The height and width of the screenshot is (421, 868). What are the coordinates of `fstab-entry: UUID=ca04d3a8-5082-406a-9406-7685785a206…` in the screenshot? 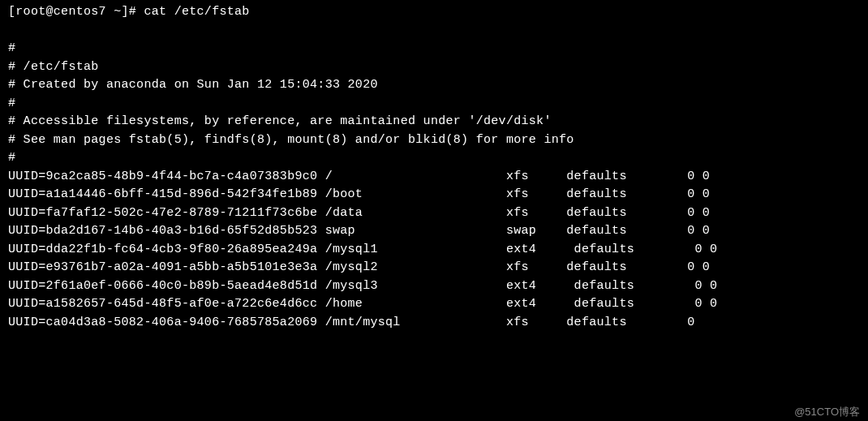 It's located at (355, 323).